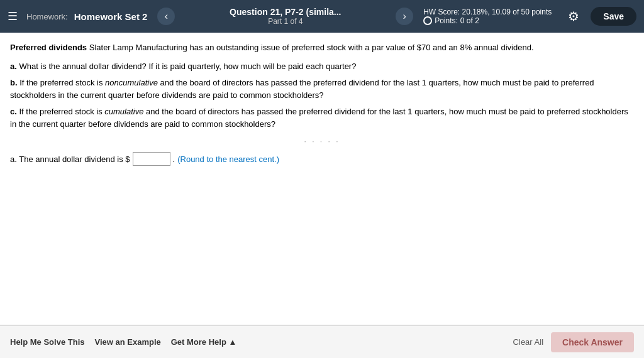  I want to click on get-more-help-button: Get More Help ▲, so click(209, 342).